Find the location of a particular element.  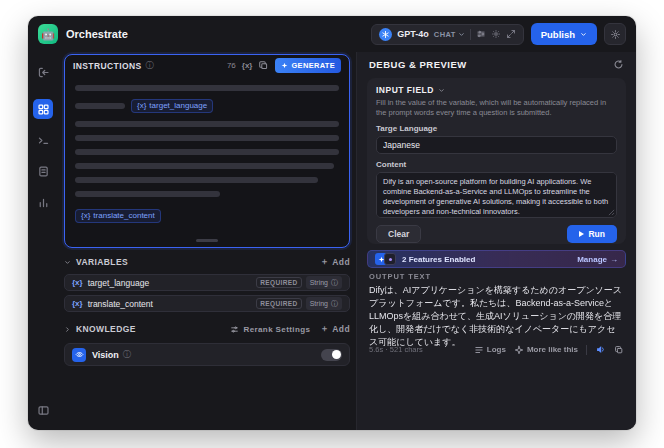

refresh-icon is located at coordinates (618, 64).